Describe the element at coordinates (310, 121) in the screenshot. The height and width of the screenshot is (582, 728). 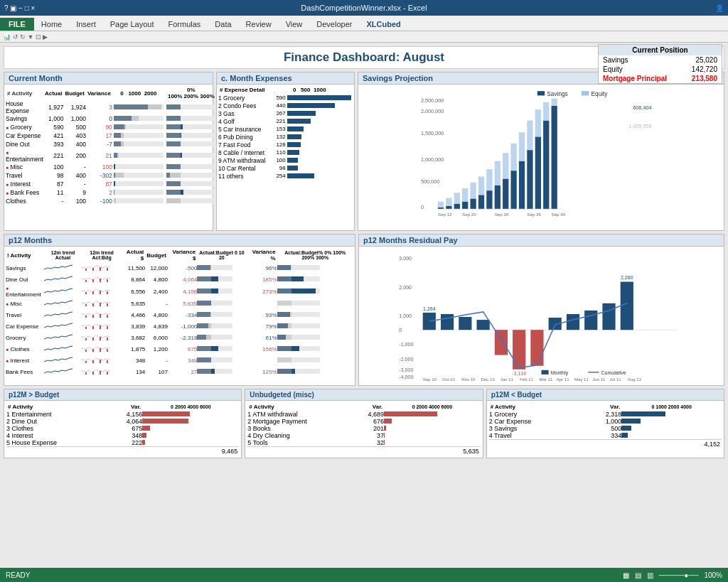
I see `me-bar: 221` at that location.